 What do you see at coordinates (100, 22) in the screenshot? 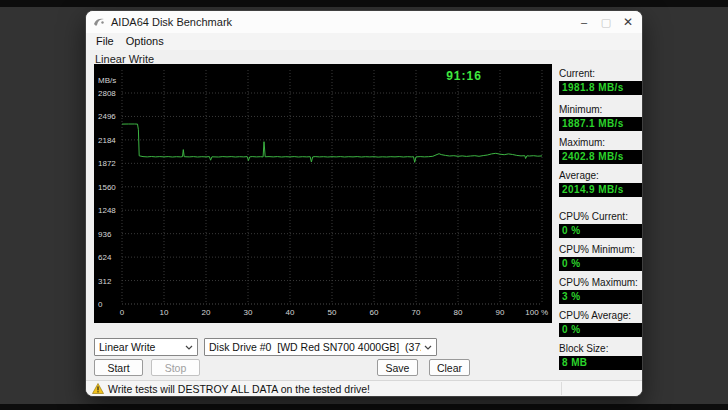
I see `app-icon` at bounding box center [100, 22].